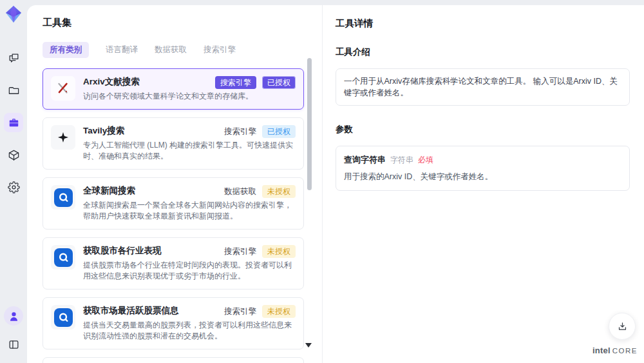 This screenshot has height=363, width=644. What do you see at coordinates (171, 50) in the screenshot?
I see `tab-data-fetch: 数据获取` at bounding box center [171, 50].